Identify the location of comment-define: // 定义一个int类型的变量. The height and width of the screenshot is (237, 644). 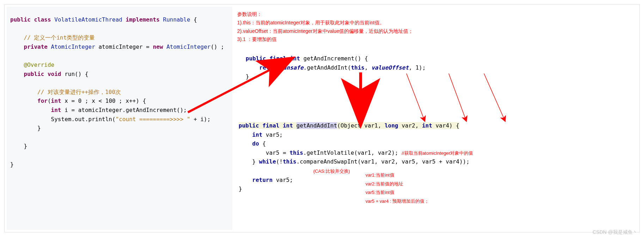
(53, 37).